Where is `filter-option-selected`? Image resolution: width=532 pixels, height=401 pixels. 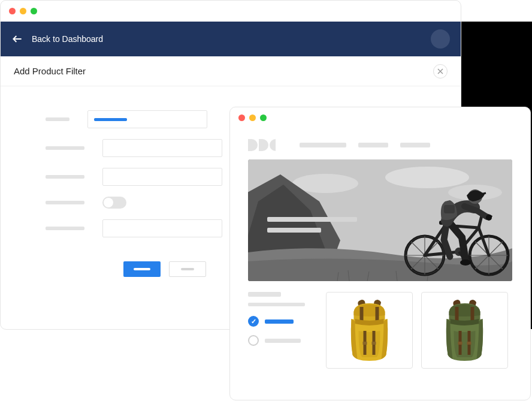
filter-option-selected is located at coordinates (281, 321).